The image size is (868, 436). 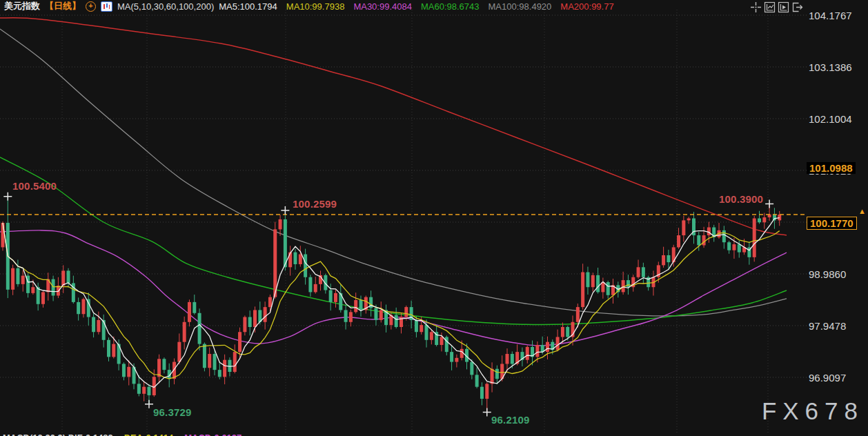 I want to click on y-axis-label: 103.1386, so click(x=831, y=68).